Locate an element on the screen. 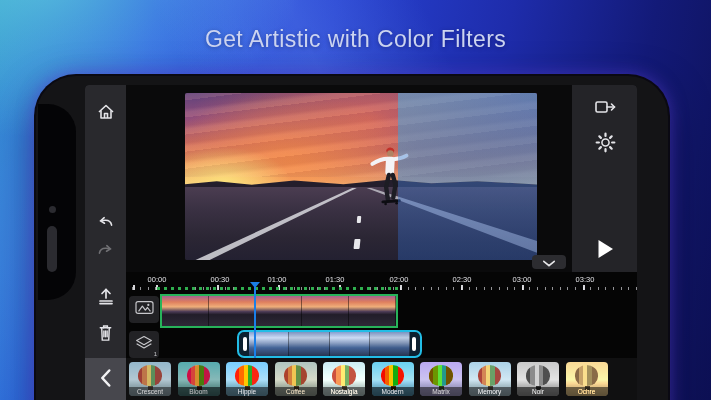 The width and height of the screenshot is (711, 400). filter-item: Modern is located at coordinates (393, 381).